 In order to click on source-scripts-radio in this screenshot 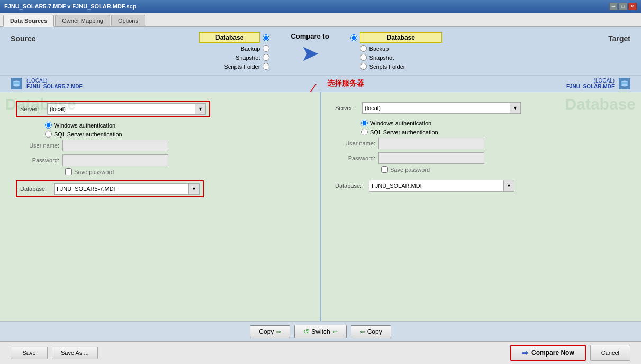, I will do `click(266, 67)`.